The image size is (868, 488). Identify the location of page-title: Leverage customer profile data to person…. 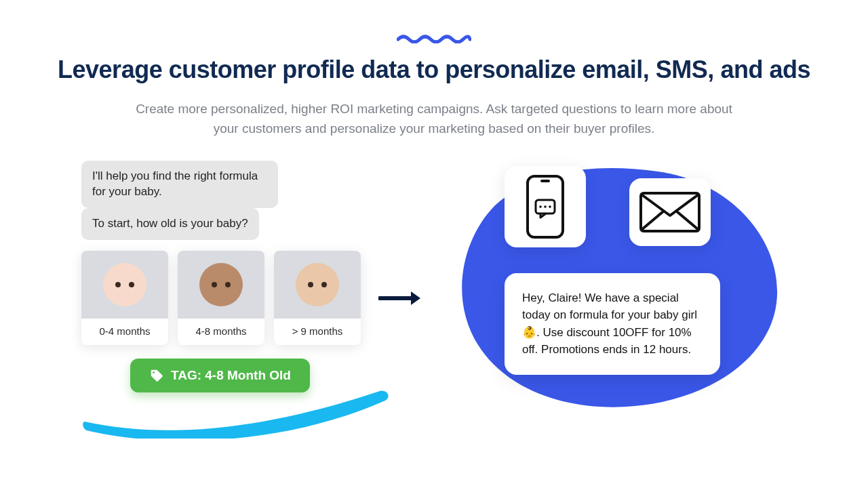
(434, 70).